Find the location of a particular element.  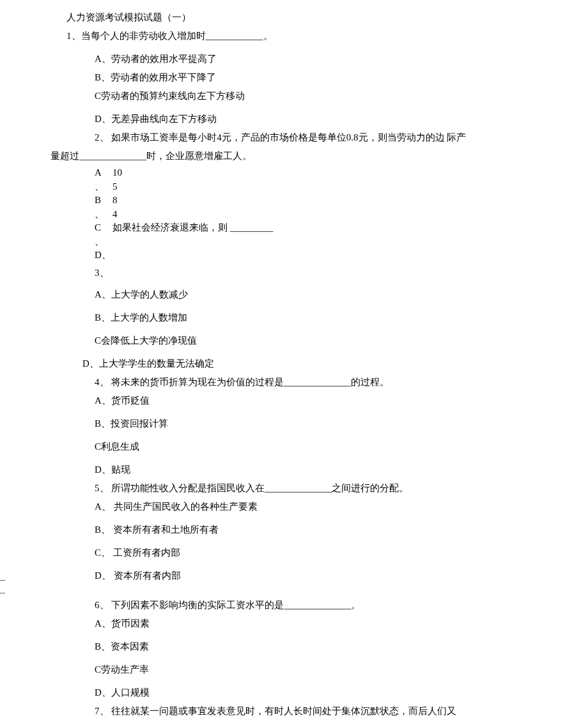

q6-stem: 6、 下列因素不影响均衡的实际工资水平的是______________。 is located at coordinates (341, 605).